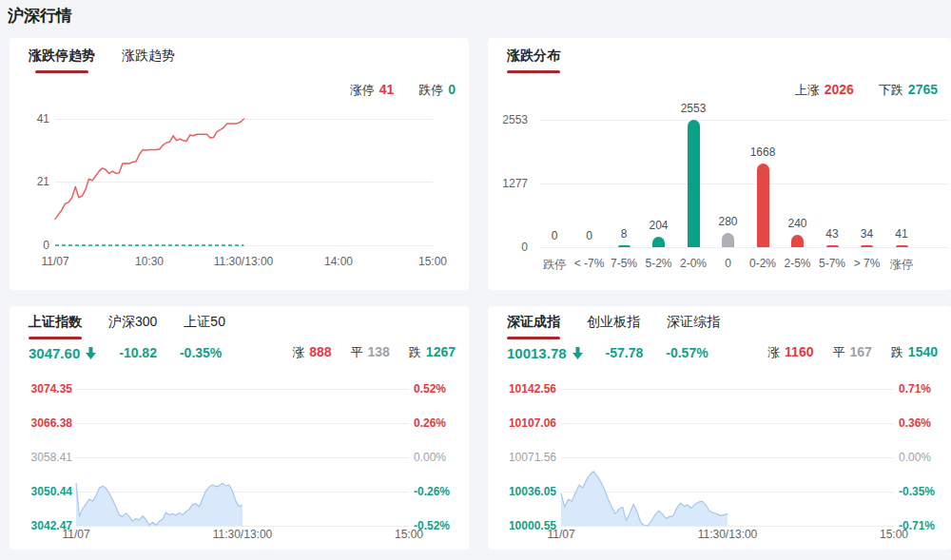 This screenshot has width=951, height=560. I want to click on decliners-stat: 下跌2765, so click(908, 90).